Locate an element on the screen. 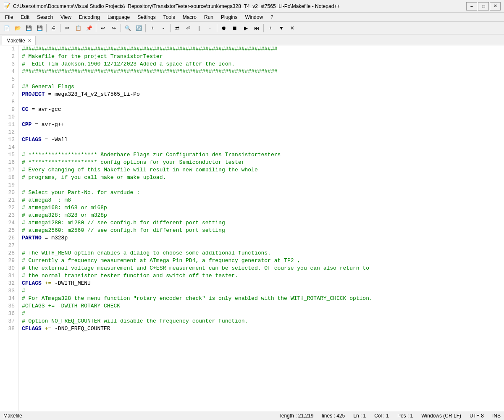  menu-item-tools: Tools is located at coordinates (169, 17).